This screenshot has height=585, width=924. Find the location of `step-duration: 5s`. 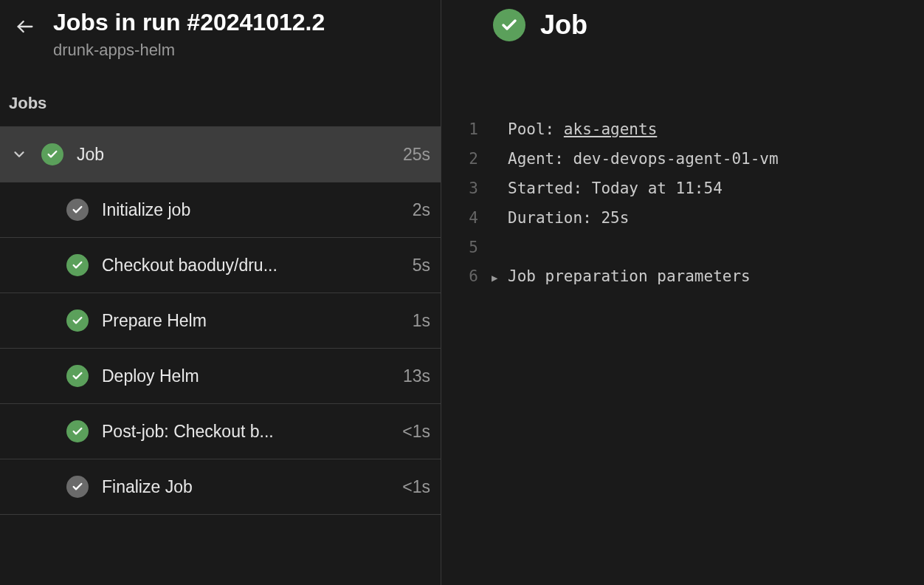

step-duration: 5s is located at coordinates (421, 266).